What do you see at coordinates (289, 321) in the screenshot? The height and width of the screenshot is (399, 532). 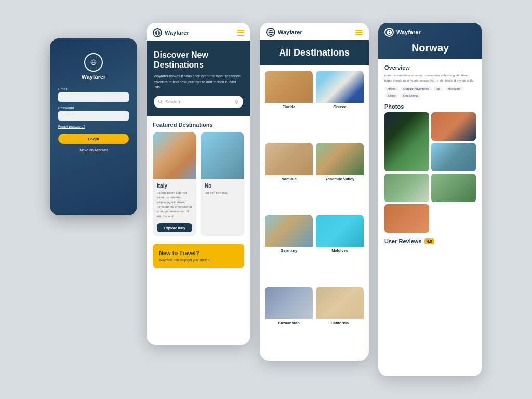 I see `kazakhstan-card: Kazakhstan` at bounding box center [289, 321].